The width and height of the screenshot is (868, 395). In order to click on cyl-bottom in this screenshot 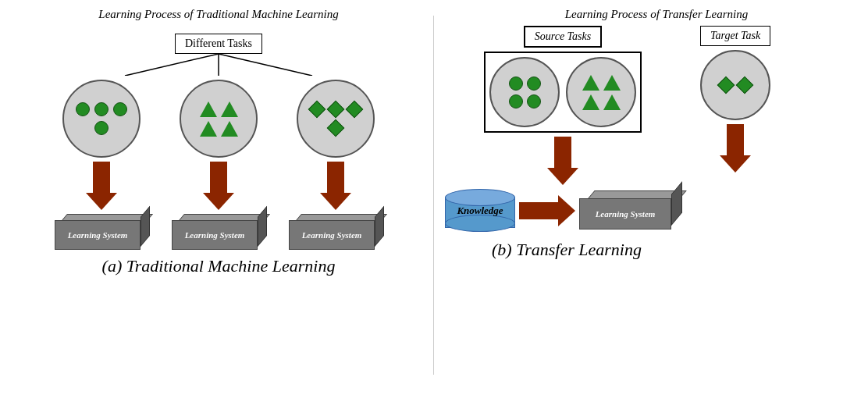, I will do `click(480, 223)`.